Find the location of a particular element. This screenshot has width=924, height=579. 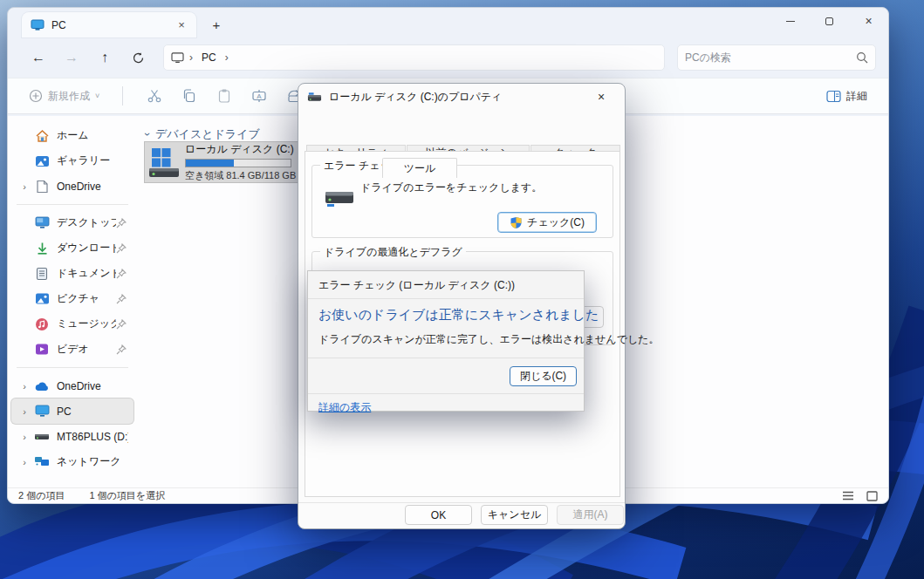

sidebar-item-gallery: ギャラリー is located at coordinates (72, 160).